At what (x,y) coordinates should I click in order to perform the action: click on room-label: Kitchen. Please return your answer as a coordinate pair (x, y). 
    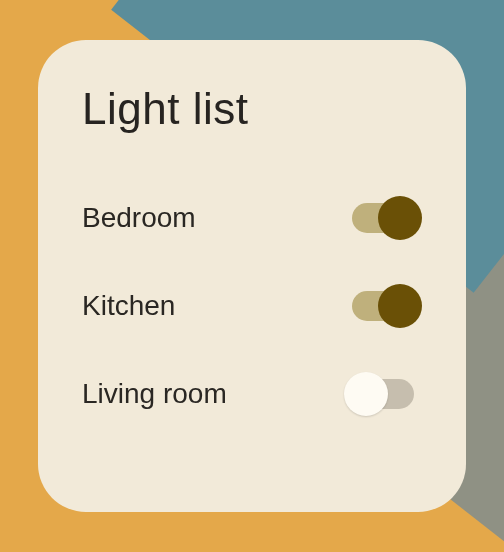
    Looking at the image, I should click on (128, 306).